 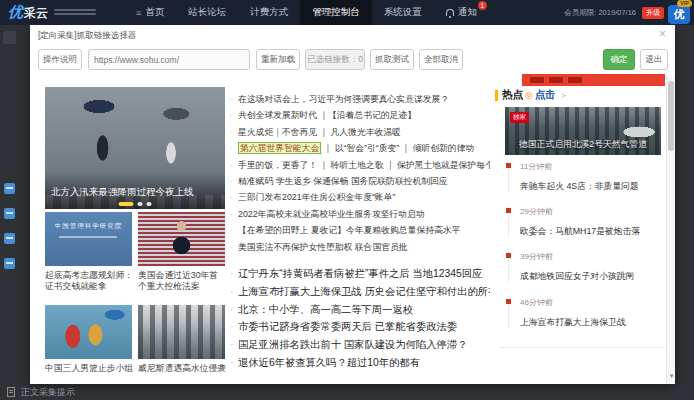 What do you see at coordinates (359, 165) in the screenshot?
I see `headline-link: 手里的饭，更香了！ ｜ 聆听土地之歌 ｜ 保护黑土地就是保护每个` at bounding box center [359, 165].